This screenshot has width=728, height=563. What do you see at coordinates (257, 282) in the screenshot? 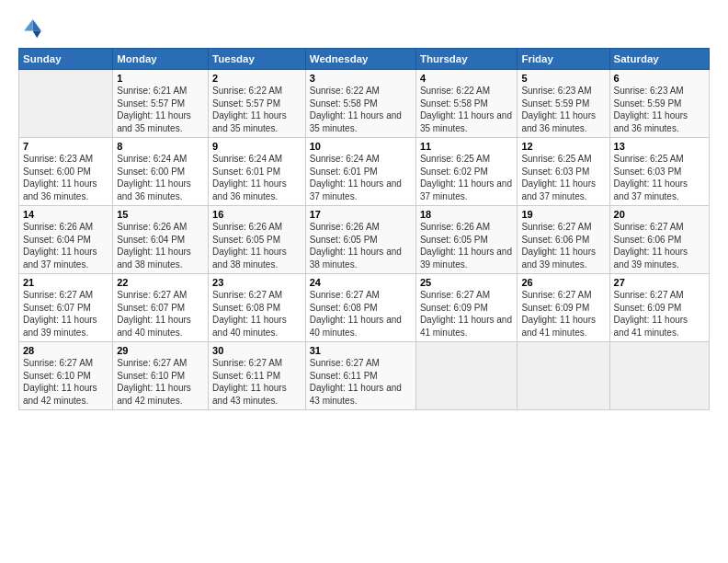
I see `day-number: 23` at bounding box center [257, 282].